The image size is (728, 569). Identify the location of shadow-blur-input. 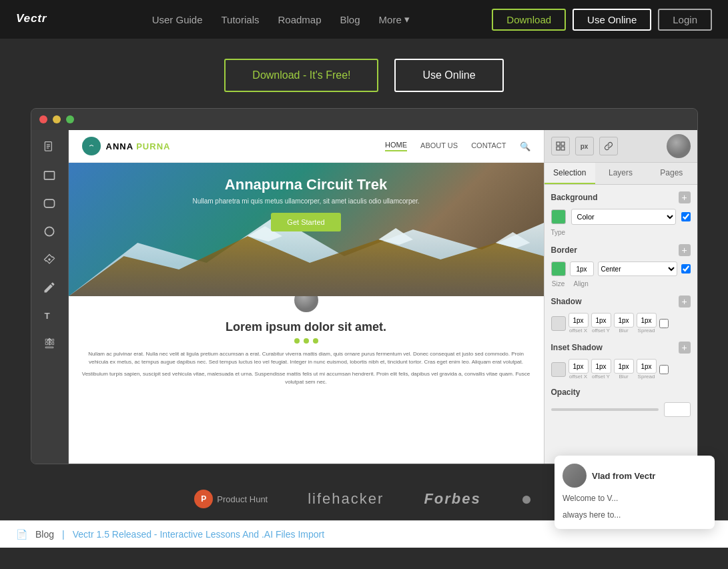
(624, 320).